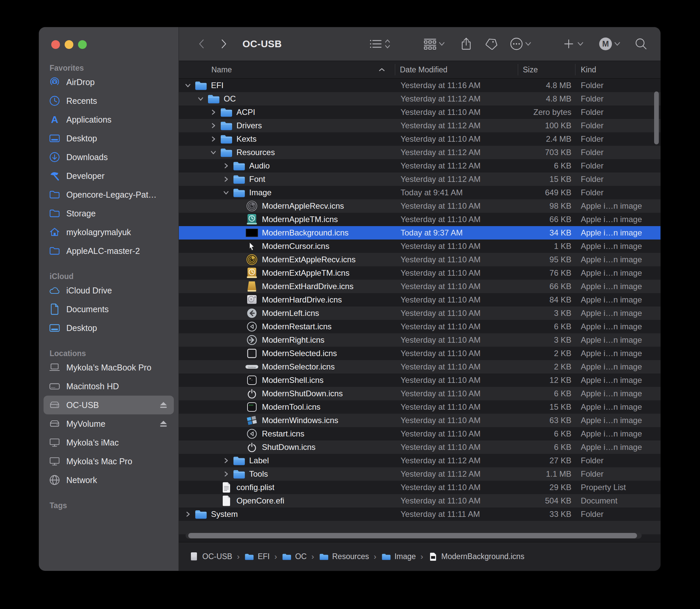  I want to click on account-avatar: M, so click(606, 44).